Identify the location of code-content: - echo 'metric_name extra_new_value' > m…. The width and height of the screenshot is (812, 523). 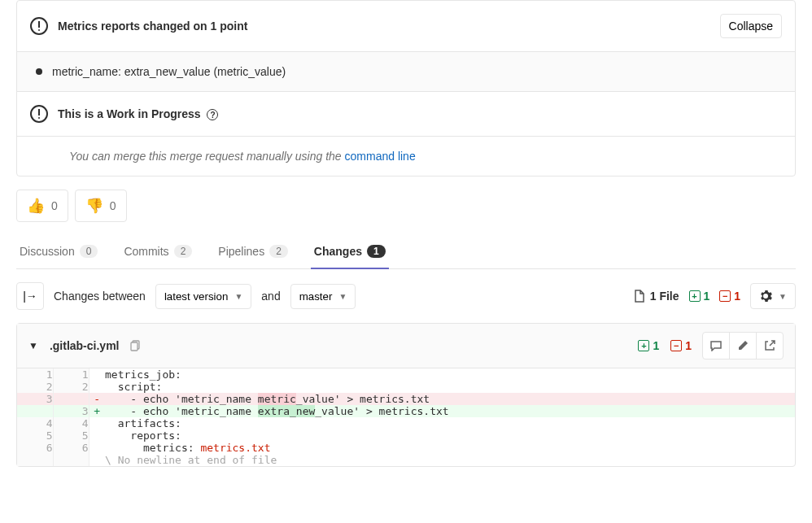
(450, 412).